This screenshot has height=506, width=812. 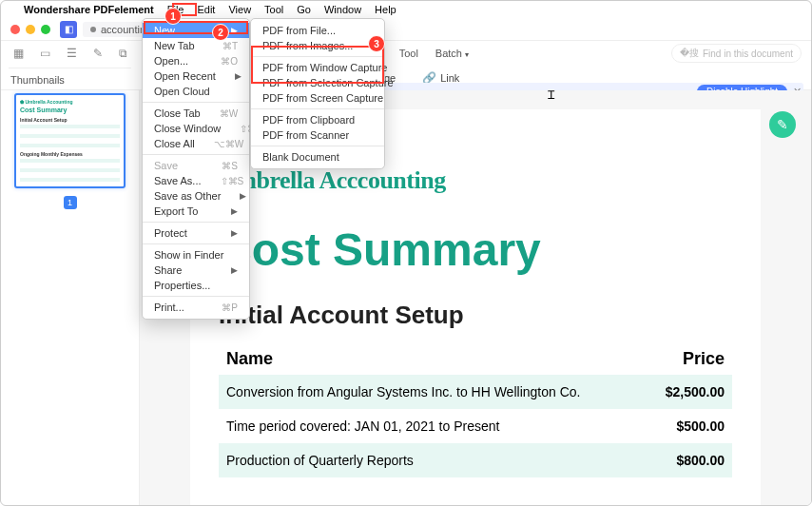 I want to click on menu-item-pdf-from-clipboard: PDF from Clipboard, so click(x=318, y=120).